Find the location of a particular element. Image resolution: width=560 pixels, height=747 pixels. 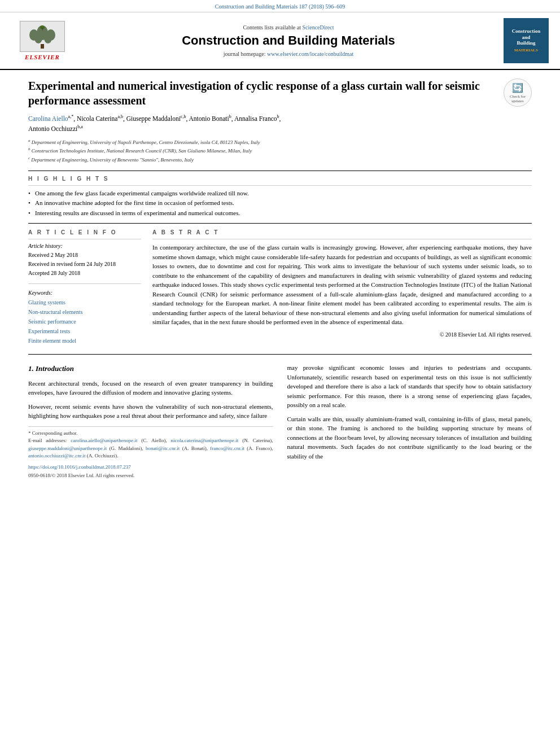

article-info-heading: A R T I C L E I N F O is located at coordinates (85, 233).